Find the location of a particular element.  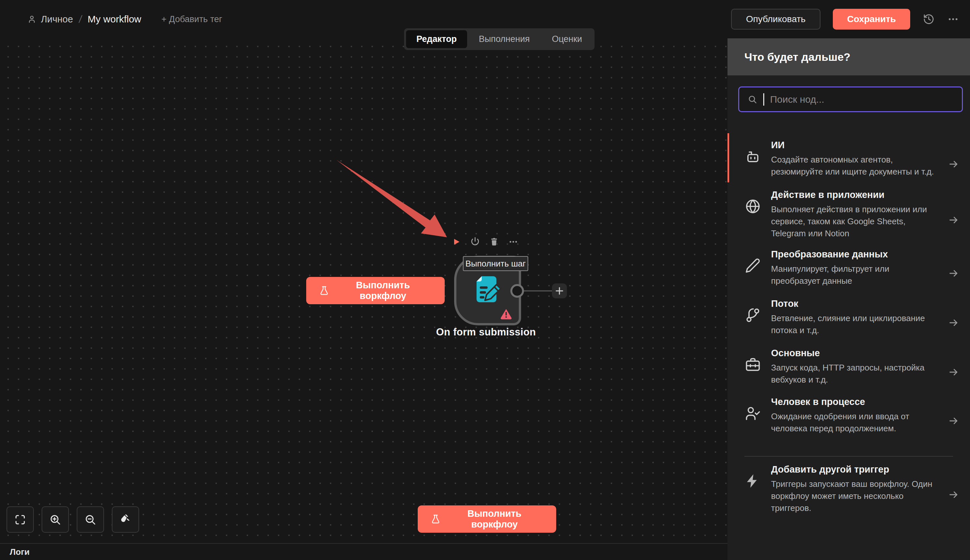

view-tabs: Редактор Выполнения Оценки is located at coordinates (499, 39).